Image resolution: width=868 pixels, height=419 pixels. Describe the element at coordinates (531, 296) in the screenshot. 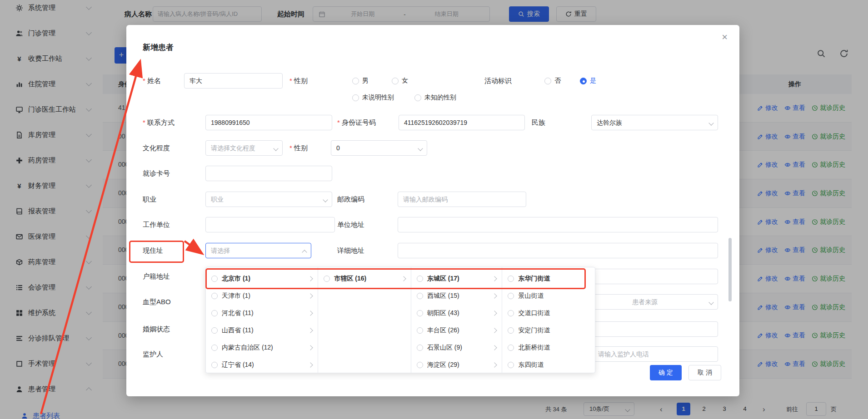

I see `cascader-option-label: 景山街道` at that location.